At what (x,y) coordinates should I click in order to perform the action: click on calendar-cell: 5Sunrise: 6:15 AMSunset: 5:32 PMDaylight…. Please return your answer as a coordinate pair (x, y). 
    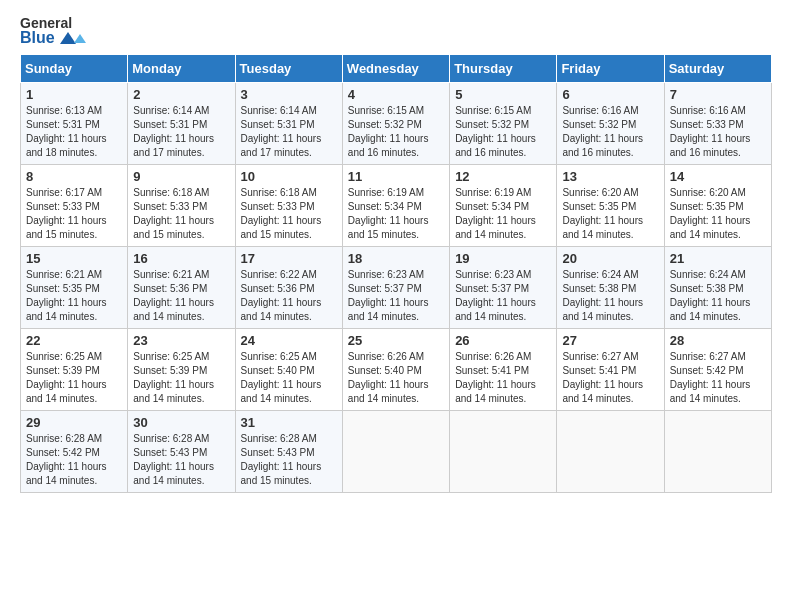
    Looking at the image, I should click on (504, 124).